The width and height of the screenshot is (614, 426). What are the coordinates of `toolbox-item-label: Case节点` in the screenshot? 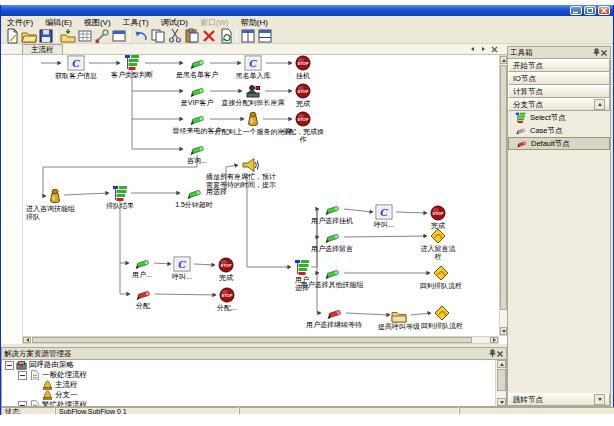 It's located at (546, 131).